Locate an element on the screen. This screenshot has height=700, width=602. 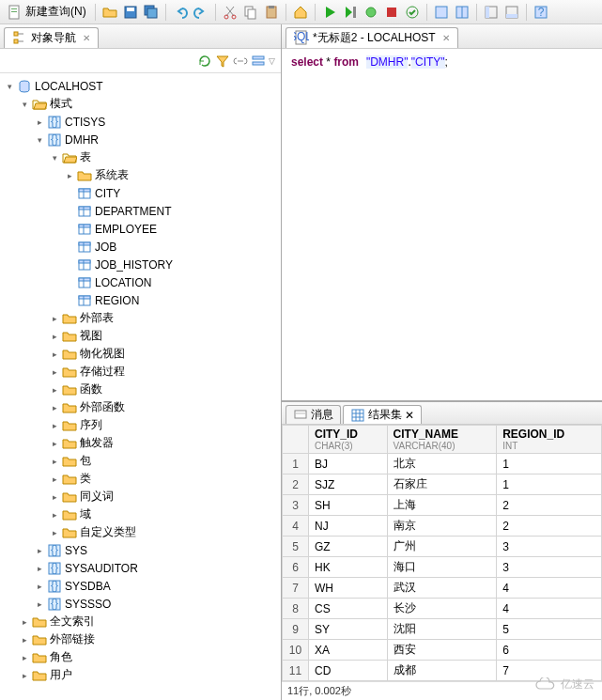
tree-schema-folder: ▾模式 is located at coordinates (141, 103).